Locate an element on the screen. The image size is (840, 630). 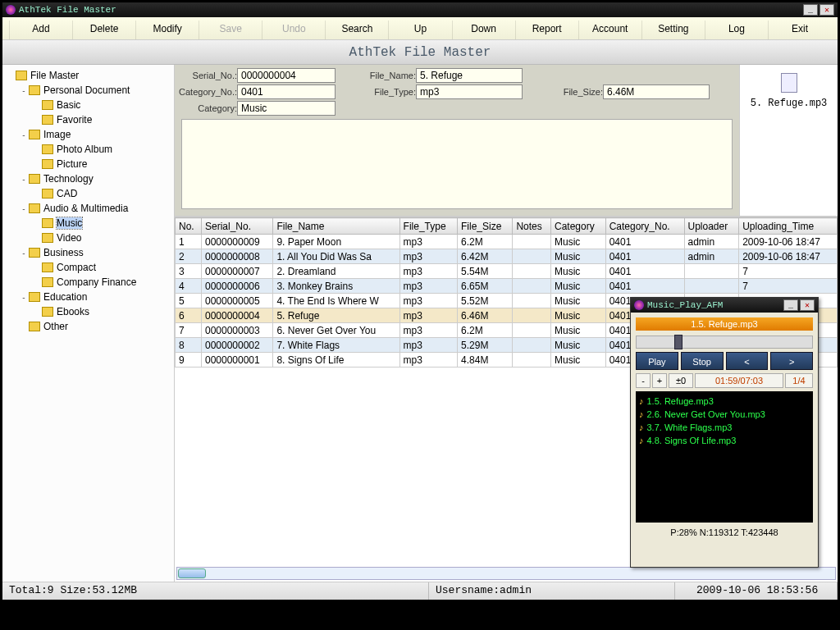
toolbar: AddDeleteModifySaveUndoSearchUpDownRepor… is located at coordinates (420, 29).